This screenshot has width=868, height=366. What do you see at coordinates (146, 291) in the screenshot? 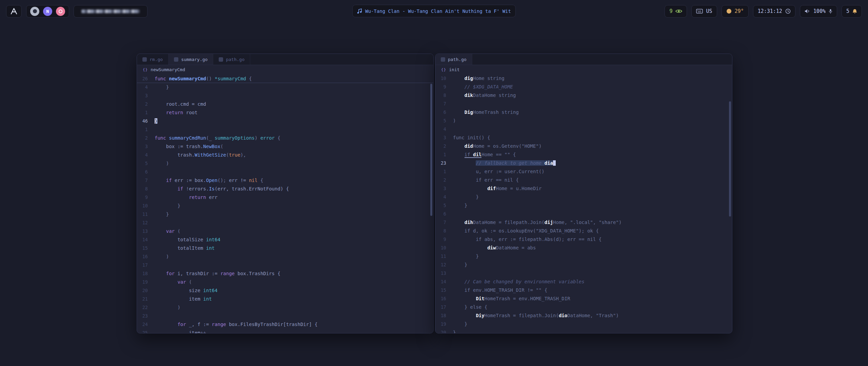
I see `line-number: 20` at bounding box center [146, 291].